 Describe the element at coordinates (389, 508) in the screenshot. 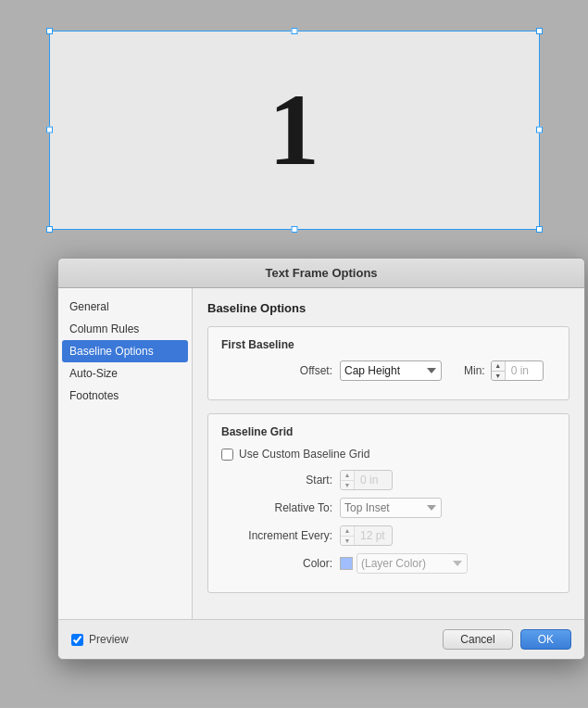

I see `relative-to-row: Relative To: Top Inset Top of Frame Top …` at that location.